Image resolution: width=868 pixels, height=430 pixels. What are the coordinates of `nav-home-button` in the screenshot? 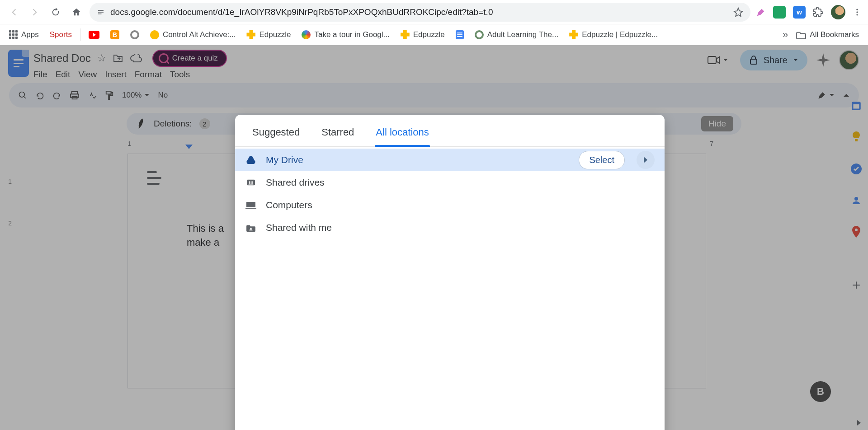 It's located at (76, 12).